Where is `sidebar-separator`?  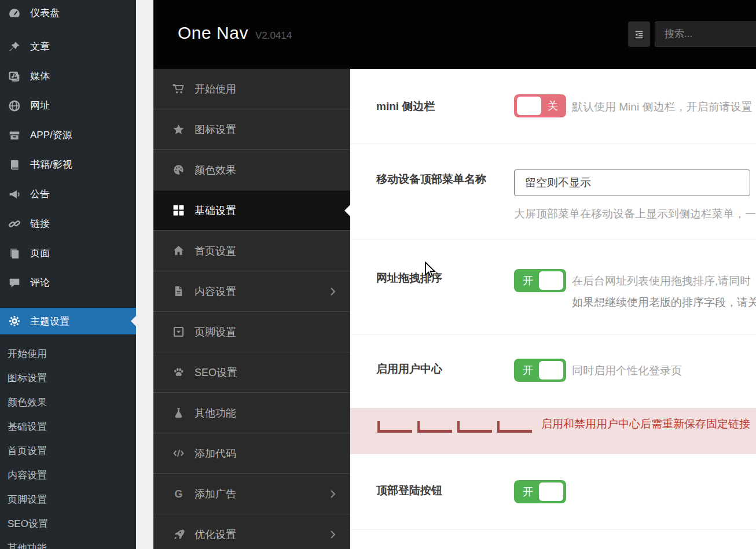
sidebar-separator is located at coordinates (68, 29).